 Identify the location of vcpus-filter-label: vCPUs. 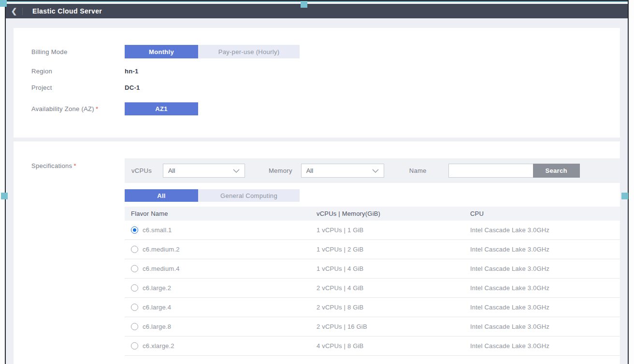
(142, 171).